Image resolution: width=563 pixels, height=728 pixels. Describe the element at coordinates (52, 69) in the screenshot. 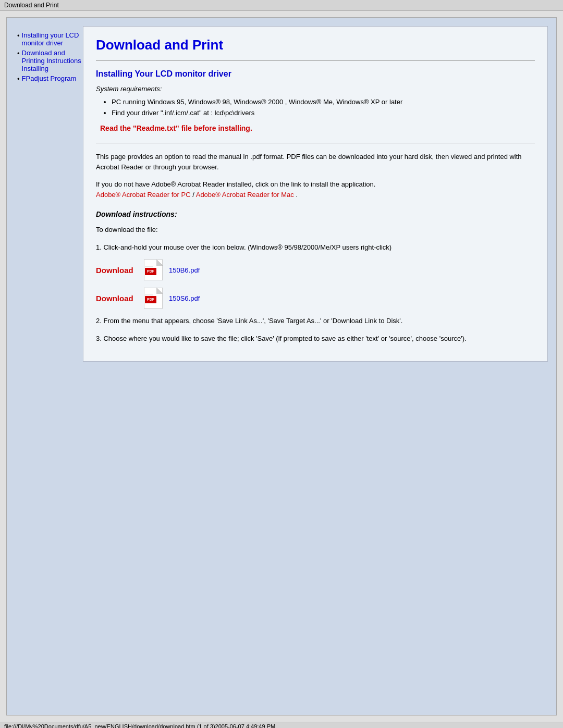

I see `sidebar-link-installing: Installing` at that location.